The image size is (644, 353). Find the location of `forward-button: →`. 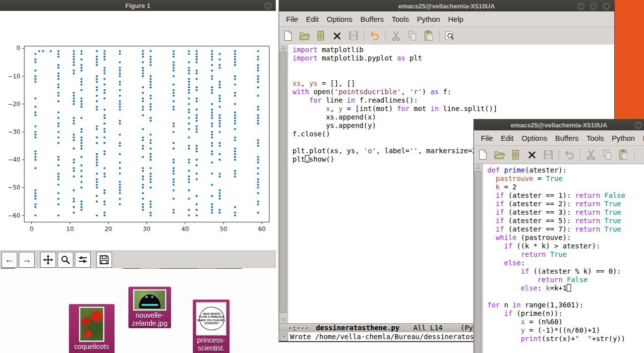

forward-button: → is located at coordinates (27, 260).